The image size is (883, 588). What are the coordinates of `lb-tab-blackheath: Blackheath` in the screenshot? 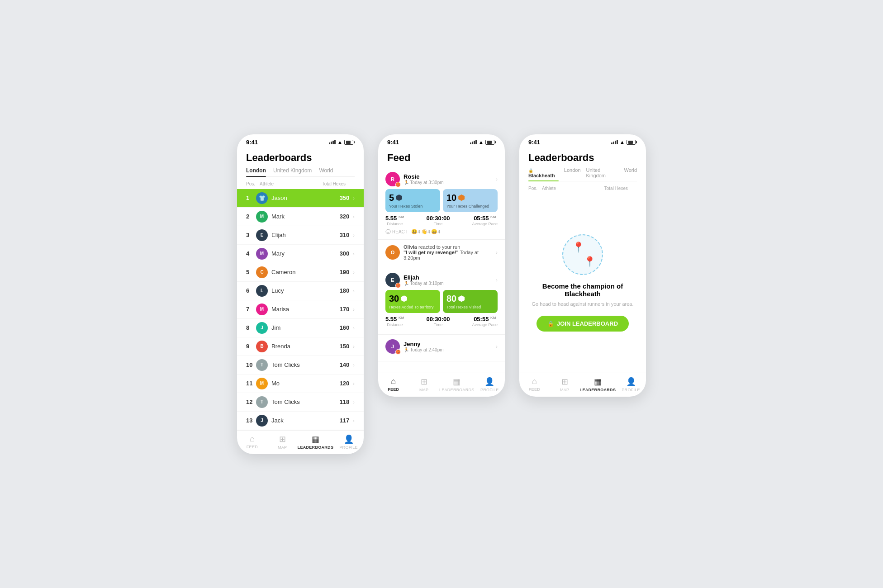 It's located at (544, 174).